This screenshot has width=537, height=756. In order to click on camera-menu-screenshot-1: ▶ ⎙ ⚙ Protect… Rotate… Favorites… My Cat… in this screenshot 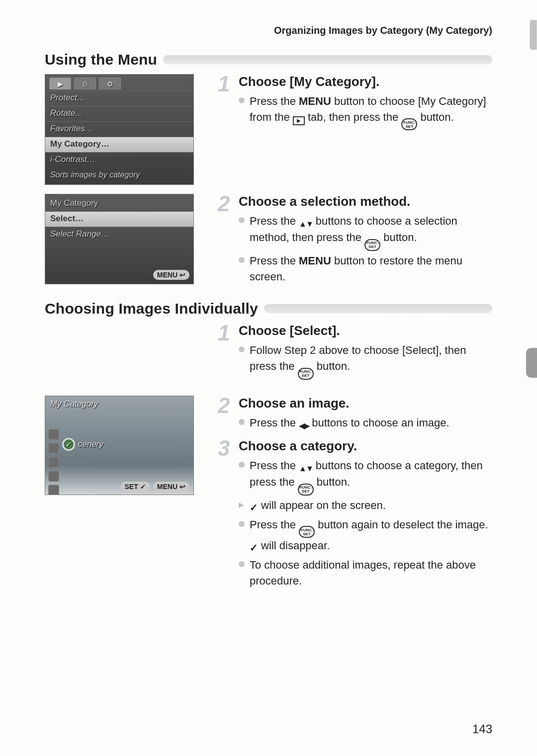, I will do `click(119, 129)`.